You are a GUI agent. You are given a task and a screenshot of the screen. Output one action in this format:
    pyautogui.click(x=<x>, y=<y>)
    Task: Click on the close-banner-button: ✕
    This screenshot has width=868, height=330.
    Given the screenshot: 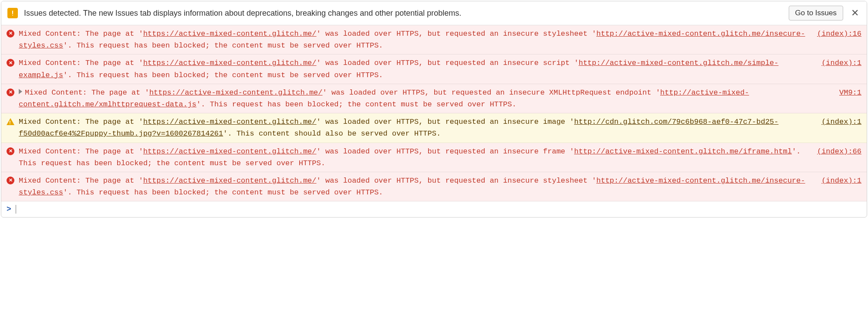 What is the action you would take?
    pyautogui.click(x=855, y=13)
    